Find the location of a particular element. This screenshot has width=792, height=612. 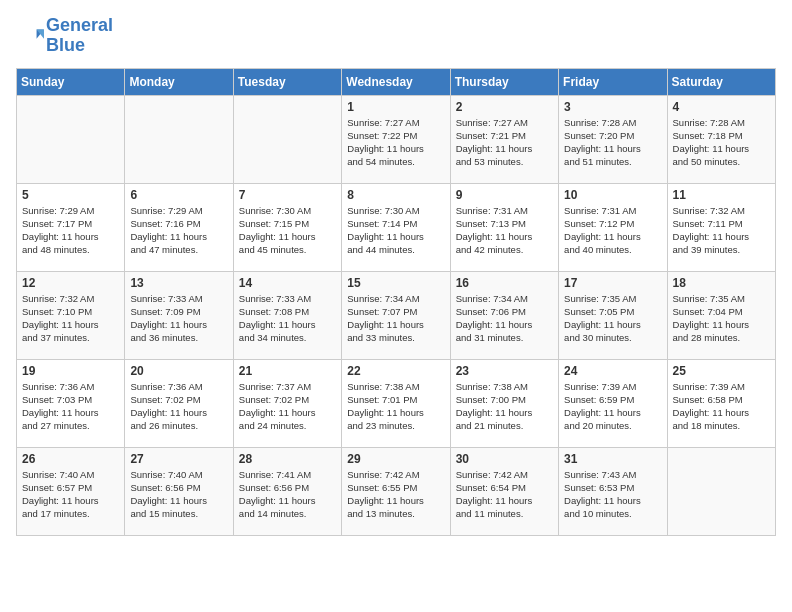

calendar-cell: 3Sunrise: 7:28 AM Sunset: 7:20 PM Daylig… is located at coordinates (613, 139).